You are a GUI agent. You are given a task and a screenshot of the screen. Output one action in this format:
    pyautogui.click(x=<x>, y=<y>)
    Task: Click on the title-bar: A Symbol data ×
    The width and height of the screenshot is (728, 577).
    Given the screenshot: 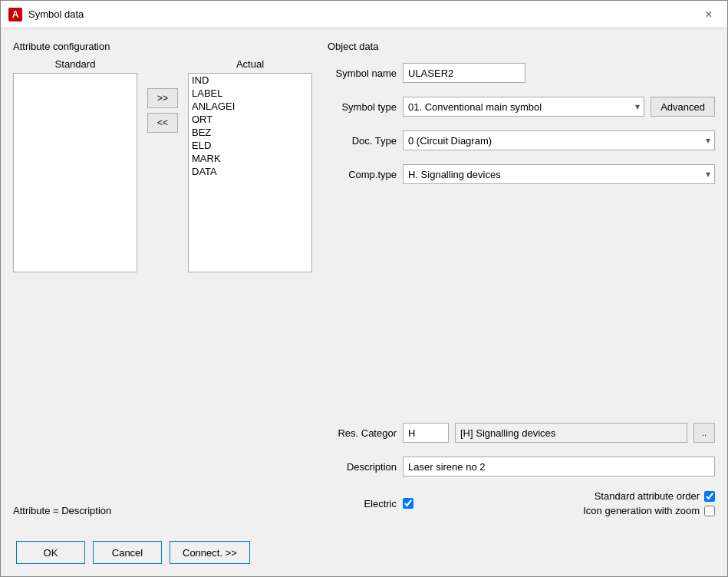 What is the action you would take?
    pyautogui.click(x=364, y=15)
    